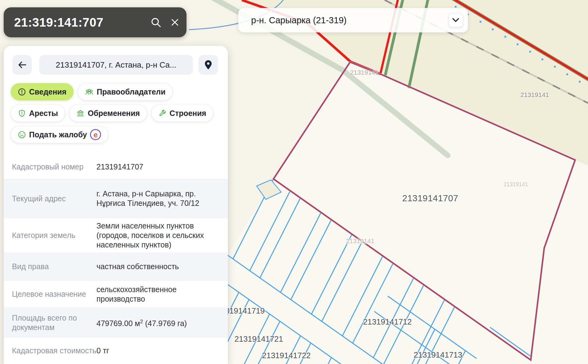 This screenshot has height=364, width=588. I want to click on info-alert-icon, so click(22, 92).